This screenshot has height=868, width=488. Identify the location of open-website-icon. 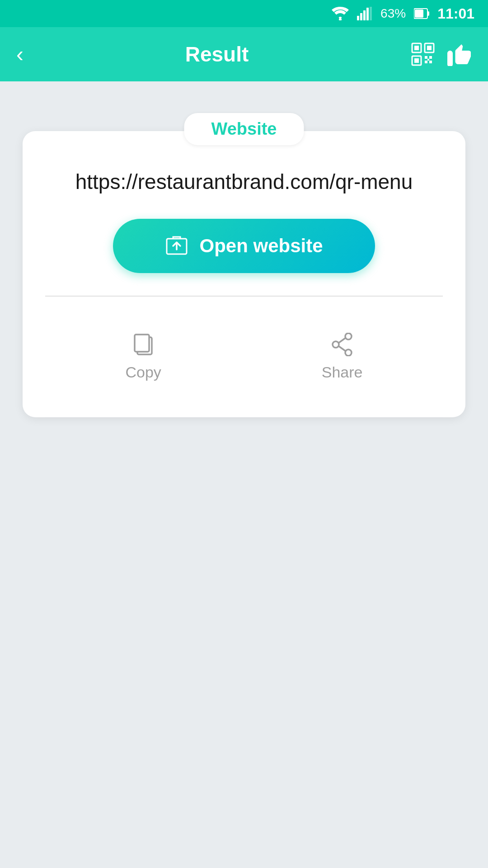
(177, 246).